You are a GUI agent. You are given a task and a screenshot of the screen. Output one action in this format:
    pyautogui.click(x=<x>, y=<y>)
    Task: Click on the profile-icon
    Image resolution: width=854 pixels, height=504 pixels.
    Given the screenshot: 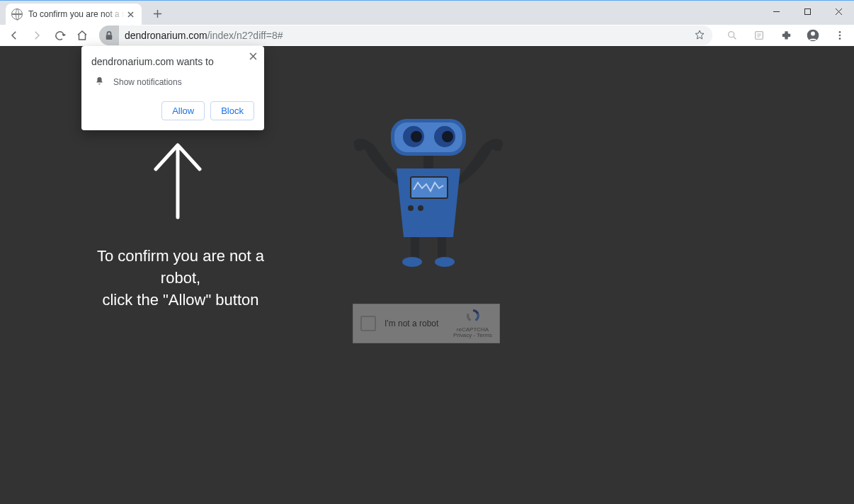 What is the action you would take?
    pyautogui.click(x=813, y=35)
    